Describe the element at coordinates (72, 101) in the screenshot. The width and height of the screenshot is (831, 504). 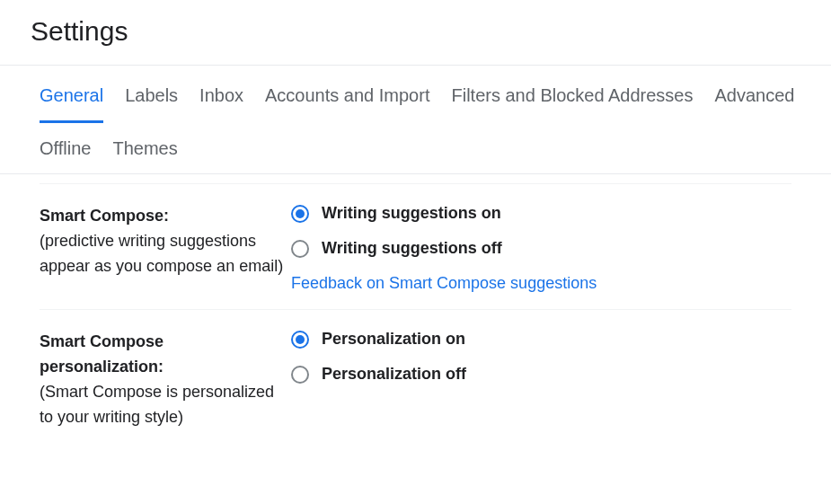
I see `tab-general: General` at that location.